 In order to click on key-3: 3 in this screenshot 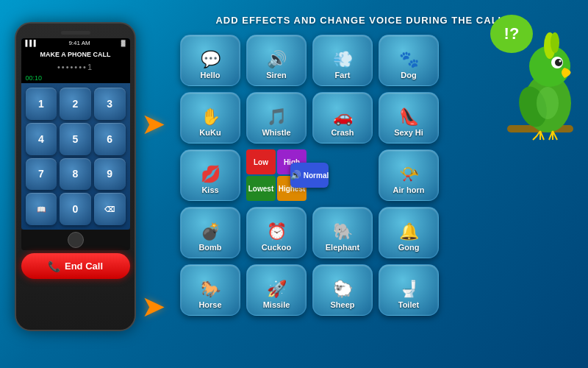, I will do `click(110, 104)`.